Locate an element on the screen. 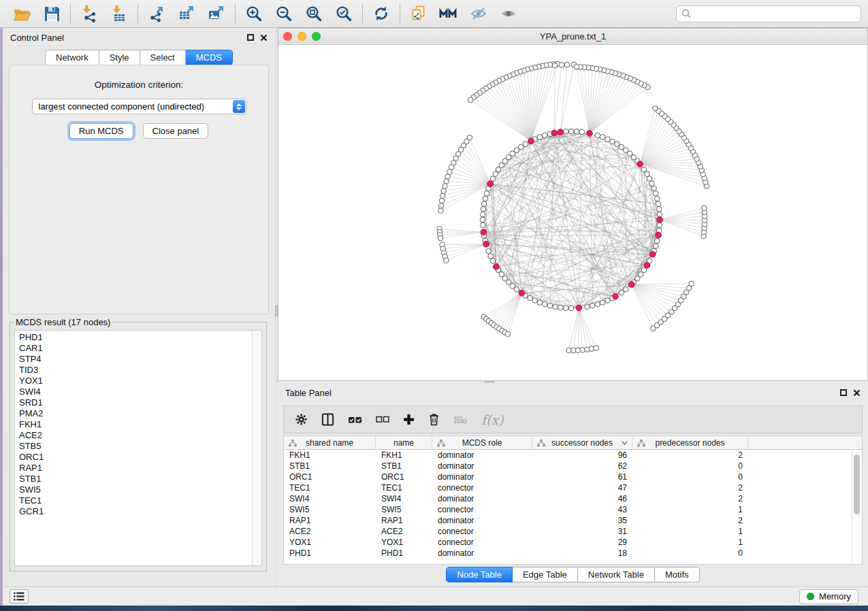  first-neighbors-button is located at coordinates (449, 14).